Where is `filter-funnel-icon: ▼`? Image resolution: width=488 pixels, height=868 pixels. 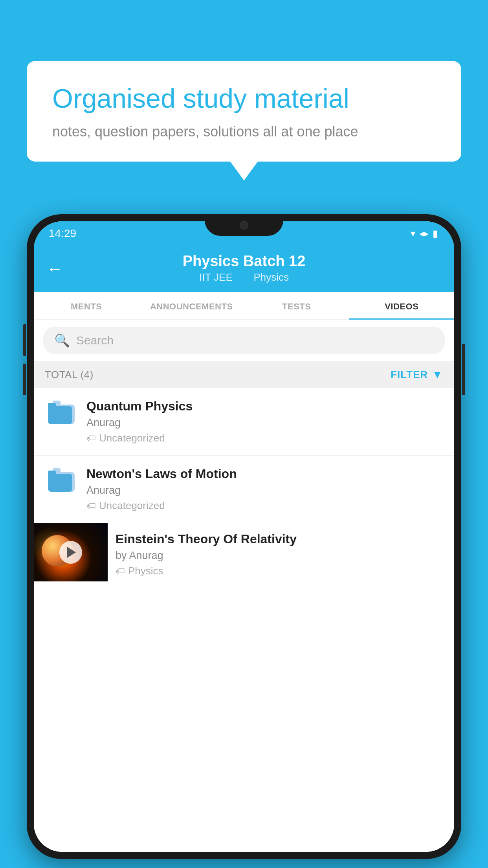
filter-funnel-icon: ▼ is located at coordinates (438, 375).